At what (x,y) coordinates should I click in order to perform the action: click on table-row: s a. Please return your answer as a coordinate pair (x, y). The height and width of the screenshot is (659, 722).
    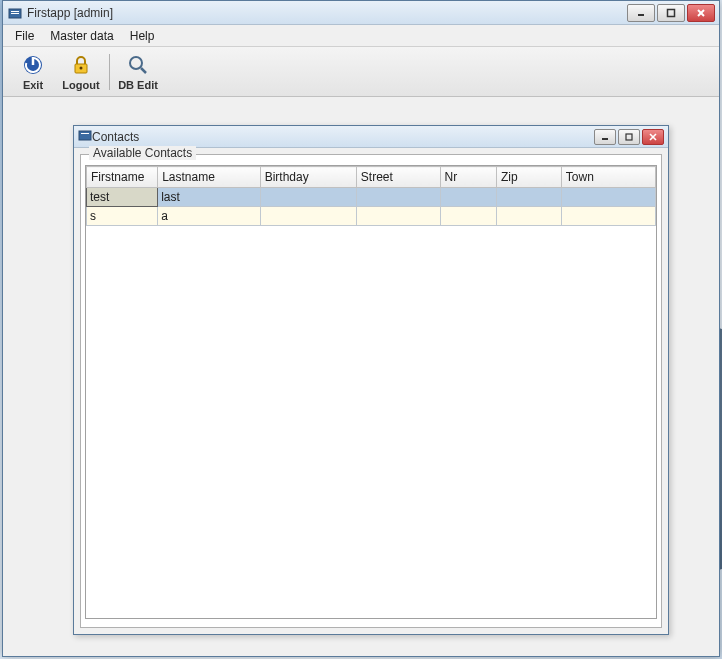
    Looking at the image, I should click on (372, 216).